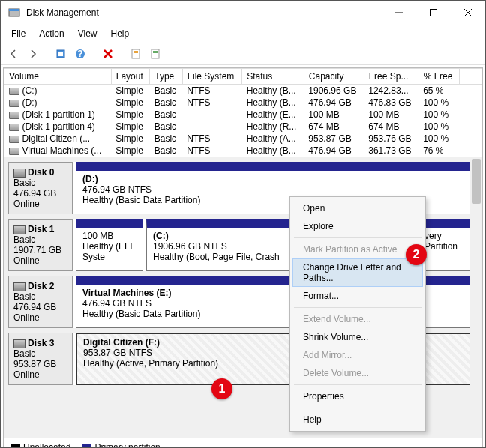  I want to click on col-fs: File System, so click(212, 76).